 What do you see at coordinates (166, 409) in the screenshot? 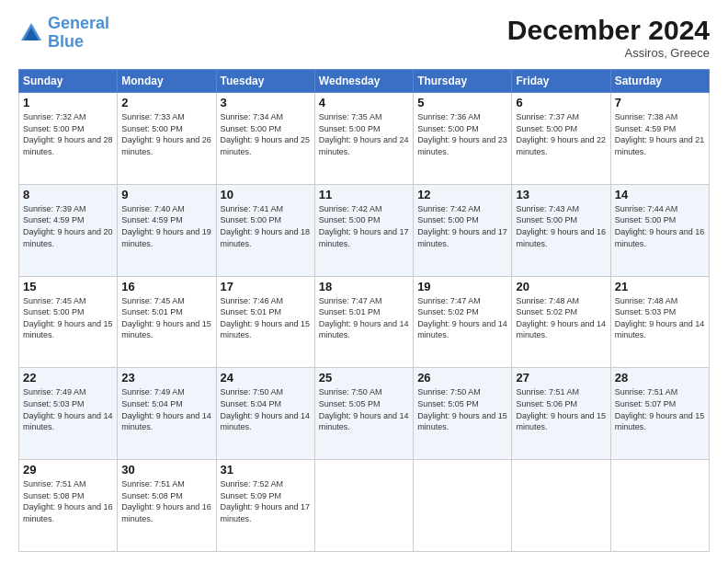
I see `cell-details: Sunrise: 7:49 AM Sunset: 5:04 PM Dayligh…` at bounding box center [166, 409].